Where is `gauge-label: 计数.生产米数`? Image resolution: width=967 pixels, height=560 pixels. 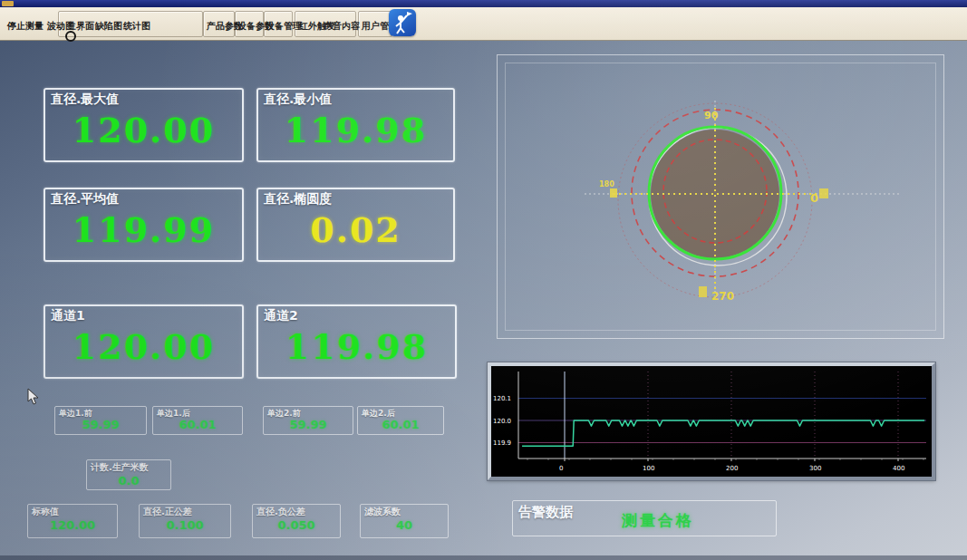 gauge-label: 计数.生产米数 is located at coordinates (120, 468).